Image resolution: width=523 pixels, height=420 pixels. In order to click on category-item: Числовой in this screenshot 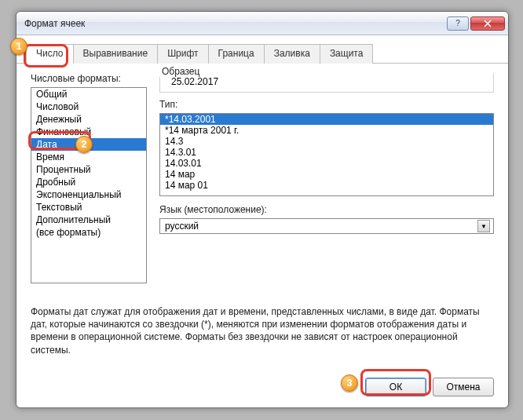, I will do `click(89, 107)`.